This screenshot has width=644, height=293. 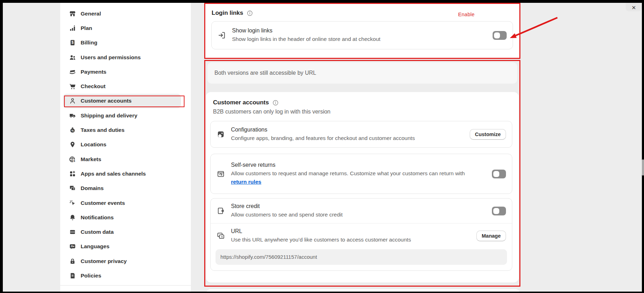 What do you see at coordinates (91, 159) in the screenshot?
I see `sidebar-item-label: Markets` at bounding box center [91, 159].